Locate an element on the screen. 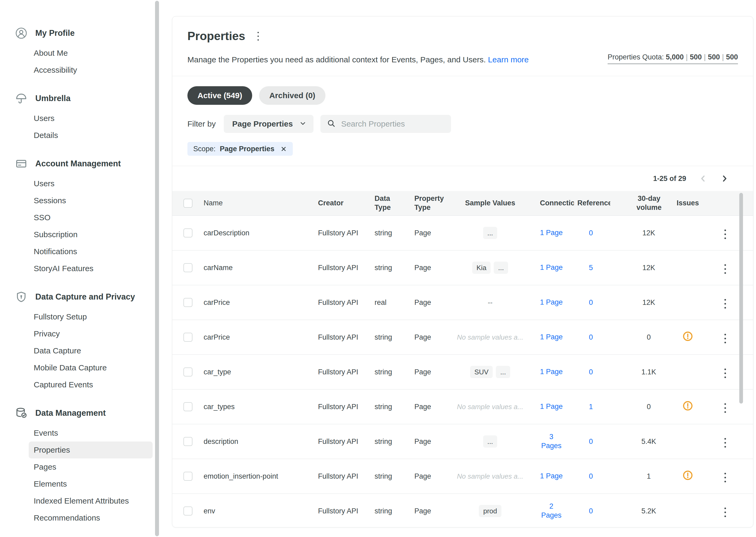  sidebar-item-sessions: Sessions is located at coordinates (91, 200).